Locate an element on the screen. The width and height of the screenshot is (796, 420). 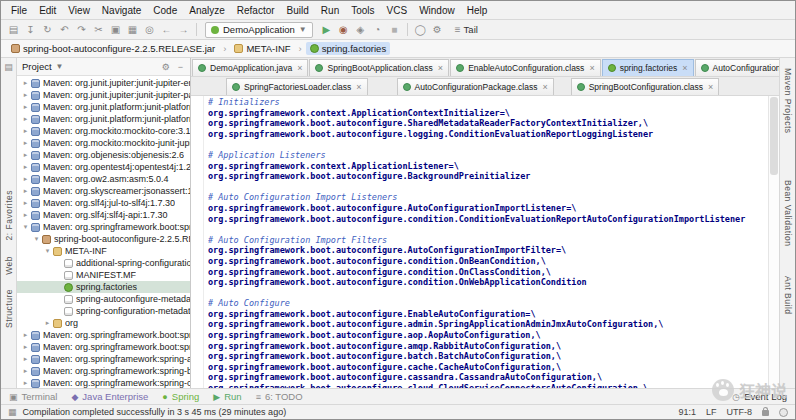
breadcrumb-jar: spring-boot-autoconfigure-2.2.5.RELEASE.… is located at coordinates (118, 48).